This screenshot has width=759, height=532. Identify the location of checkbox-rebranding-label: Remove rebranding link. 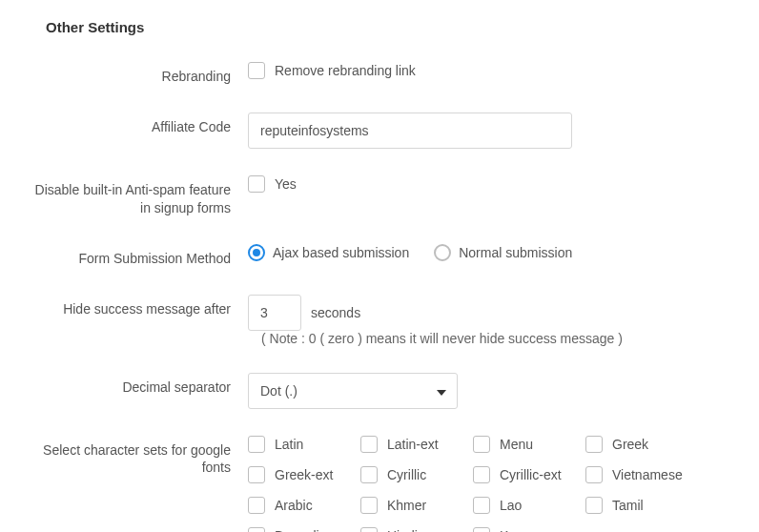
(345, 71).